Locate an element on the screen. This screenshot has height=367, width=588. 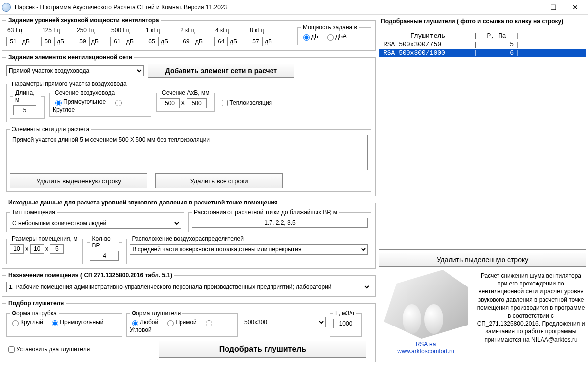
silencer-select-group: Подбор глушителя Форма патрубка Круглый … is located at coordinates (189, 331).